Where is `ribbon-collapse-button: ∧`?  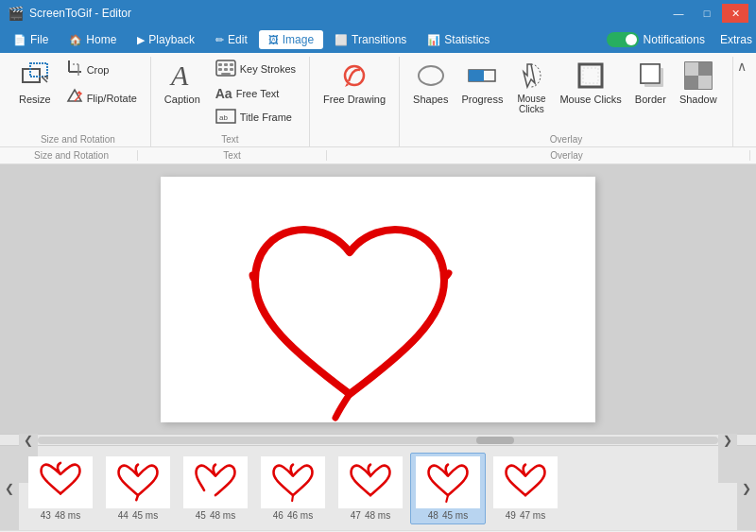
ribbon-collapse-button: ∧ is located at coordinates (742, 66).